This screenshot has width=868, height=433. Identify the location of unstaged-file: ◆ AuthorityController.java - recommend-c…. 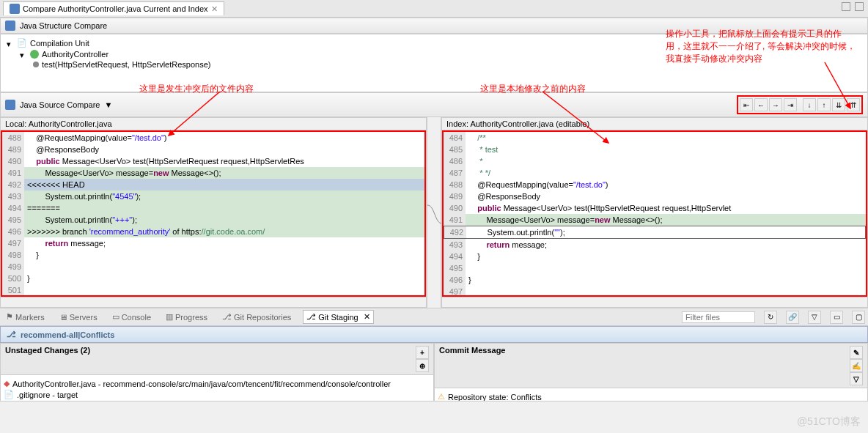
(217, 384).